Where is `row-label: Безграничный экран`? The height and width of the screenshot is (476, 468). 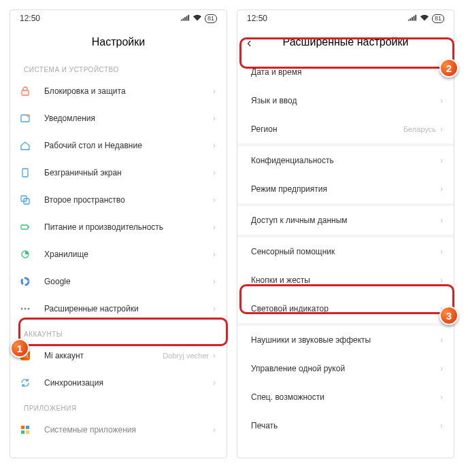
row-label: Безграничный экран is located at coordinates (129, 173).